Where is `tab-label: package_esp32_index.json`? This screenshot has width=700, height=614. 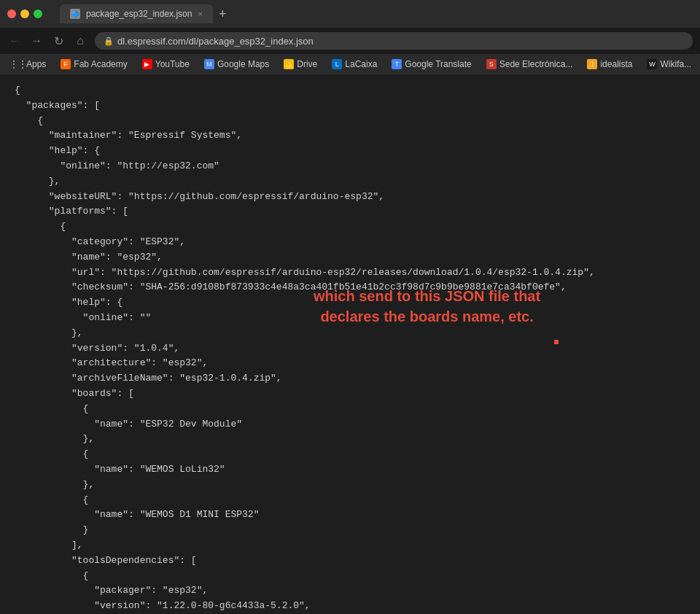
tab-label: package_esp32_index.json is located at coordinates (139, 14).